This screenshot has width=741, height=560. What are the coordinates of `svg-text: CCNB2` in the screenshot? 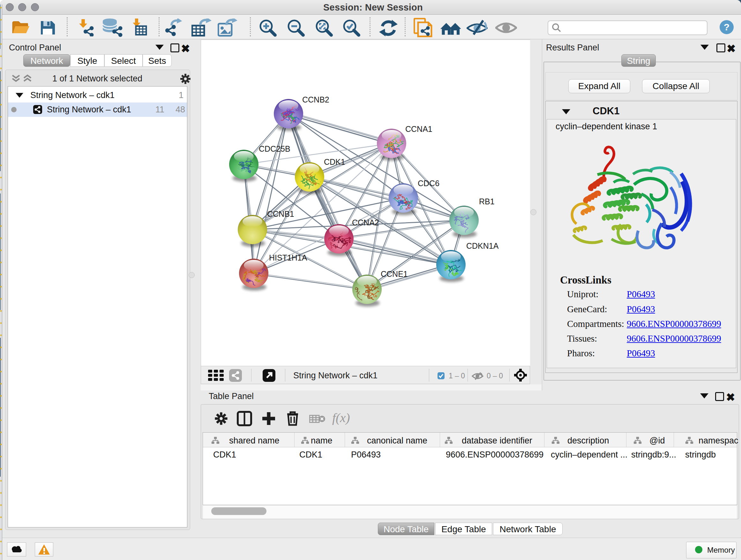 It's located at (316, 100).